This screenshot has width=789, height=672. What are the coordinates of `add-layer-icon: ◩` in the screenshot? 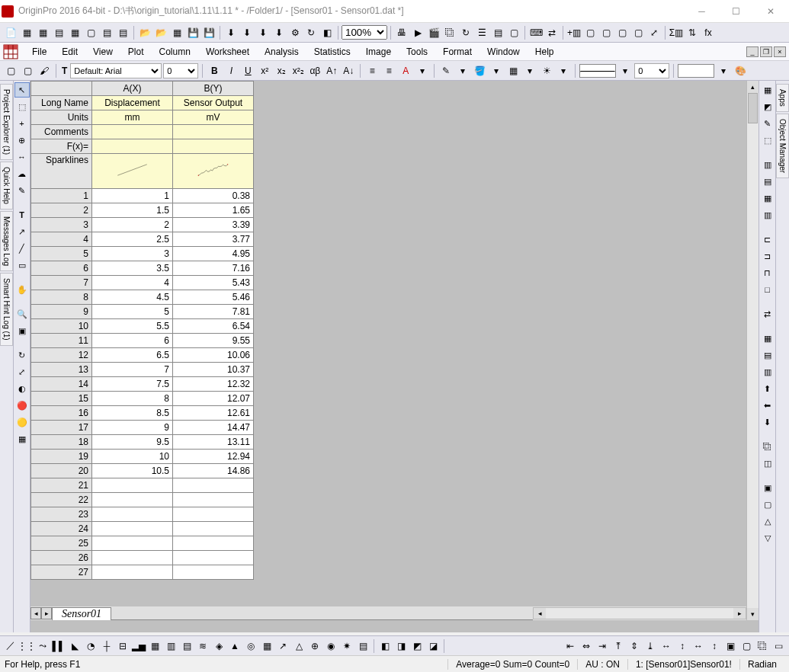 It's located at (768, 107).